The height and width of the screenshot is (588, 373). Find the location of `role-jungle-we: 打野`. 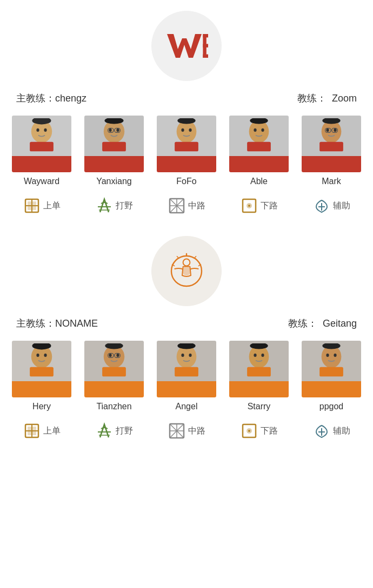

role-jungle-we: 打野 is located at coordinates (115, 206).